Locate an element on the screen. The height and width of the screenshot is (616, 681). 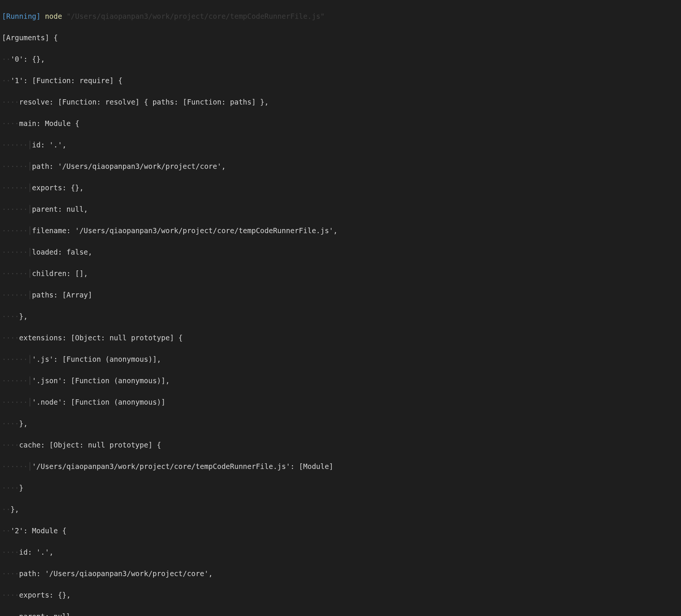
code-line: ··'1': [Function: require] { is located at coordinates (340, 80).